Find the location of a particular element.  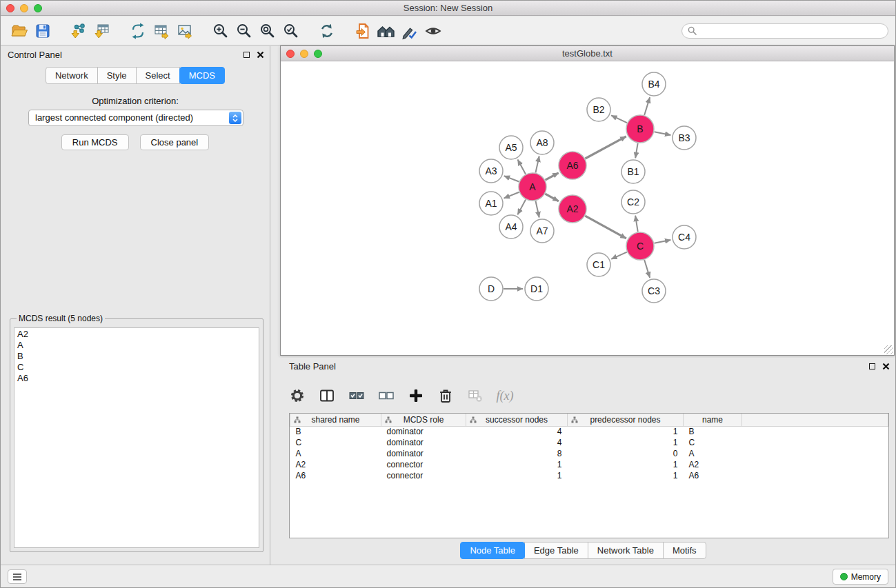

add-column-button is located at coordinates (416, 396).